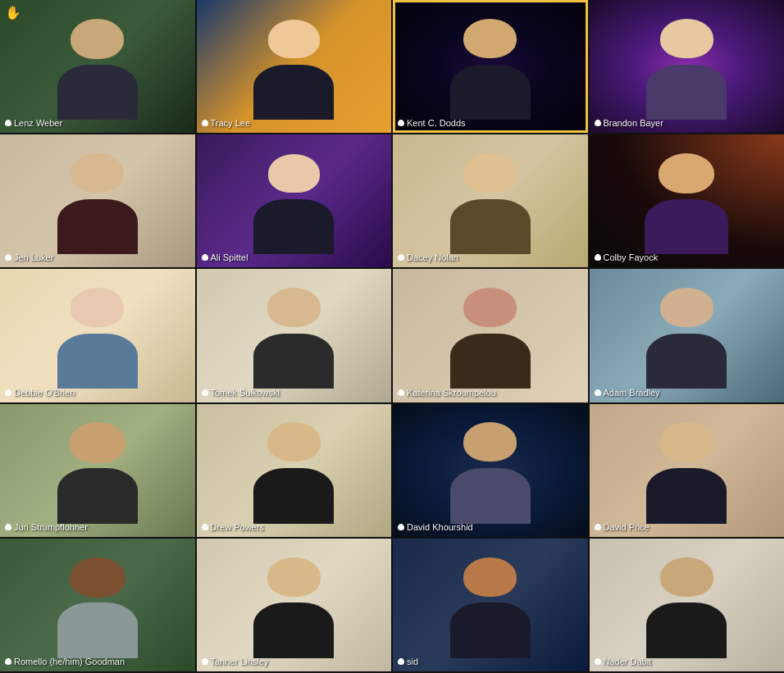  What do you see at coordinates (598, 257) in the screenshot?
I see `mic-icon-colby` at bounding box center [598, 257].